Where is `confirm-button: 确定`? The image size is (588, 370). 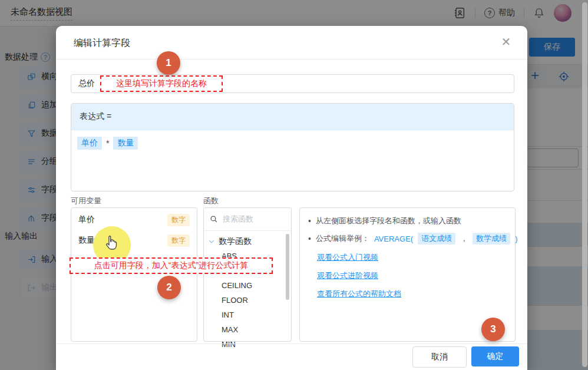 confirm-button: 确定 is located at coordinates (495, 356).